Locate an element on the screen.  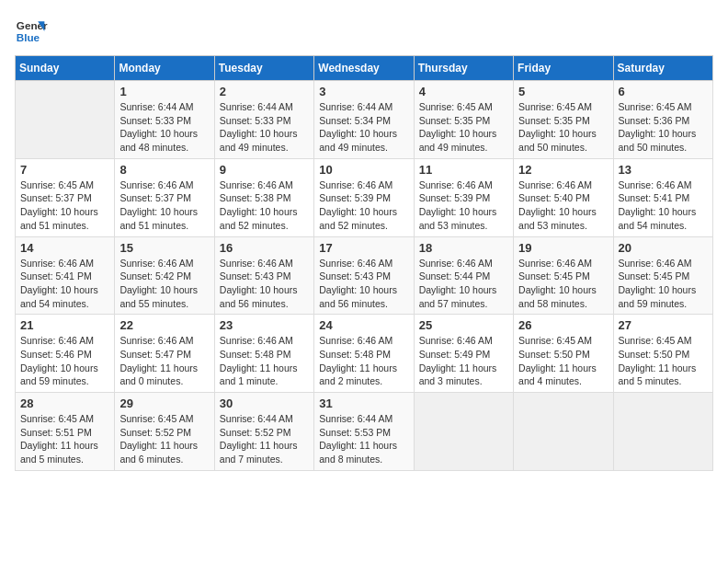
calendar-cell: 11Sunrise: 6:46 AM Sunset: 5:39 PM Dayli… is located at coordinates (463, 197).